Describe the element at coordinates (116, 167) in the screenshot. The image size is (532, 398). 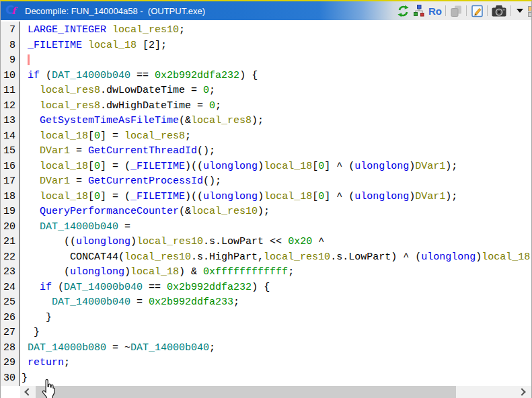
I see `code-token: ] = (` at that location.